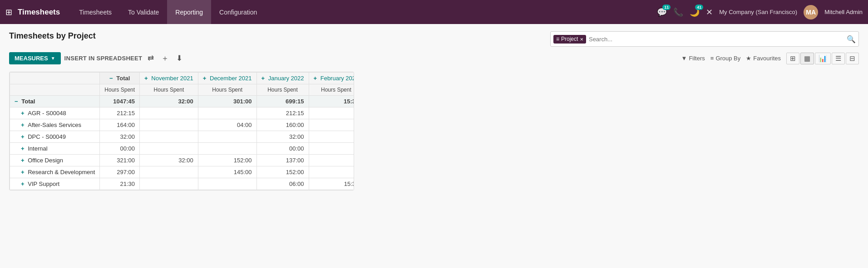 The width and height of the screenshot is (868, 268). What do you see at coordinates (55, 78) in the screenshot?
I see `row-header-cell` at bounding box center [55, 78].